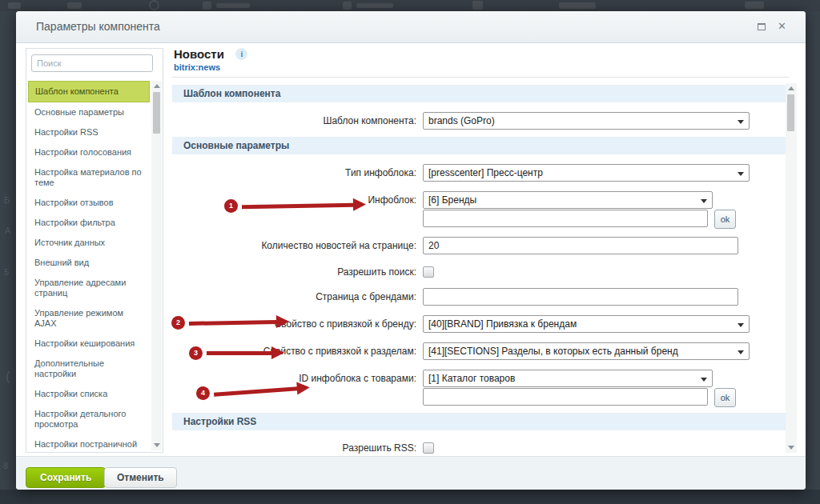 Image resolution: width=820 pixels, height=504 pixels. Describe the element at coordinates (141, 478) in the screenshot. I see `cancel-button: Отменить` at that location.